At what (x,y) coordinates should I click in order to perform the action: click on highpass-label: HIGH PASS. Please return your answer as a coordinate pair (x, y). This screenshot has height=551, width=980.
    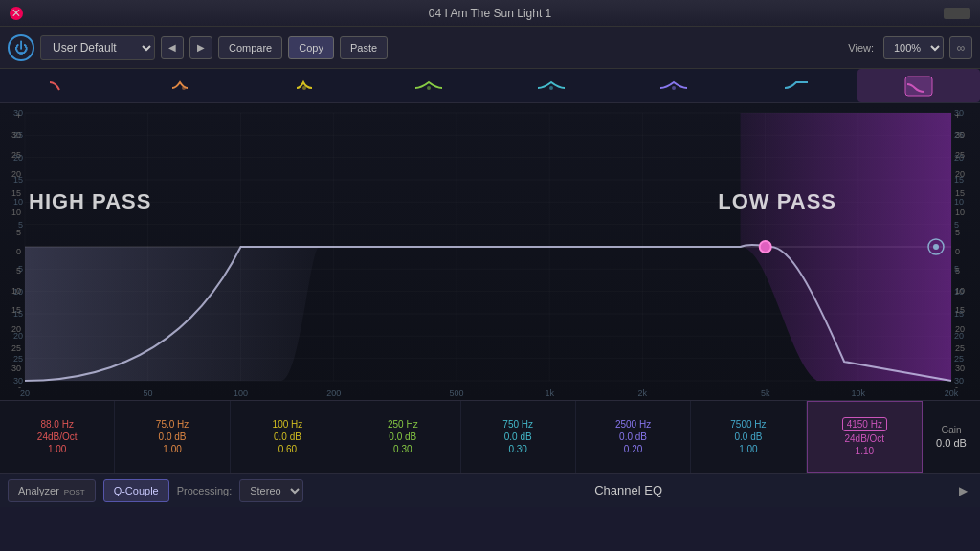
    Looking at the image, I should click on (90, 202).